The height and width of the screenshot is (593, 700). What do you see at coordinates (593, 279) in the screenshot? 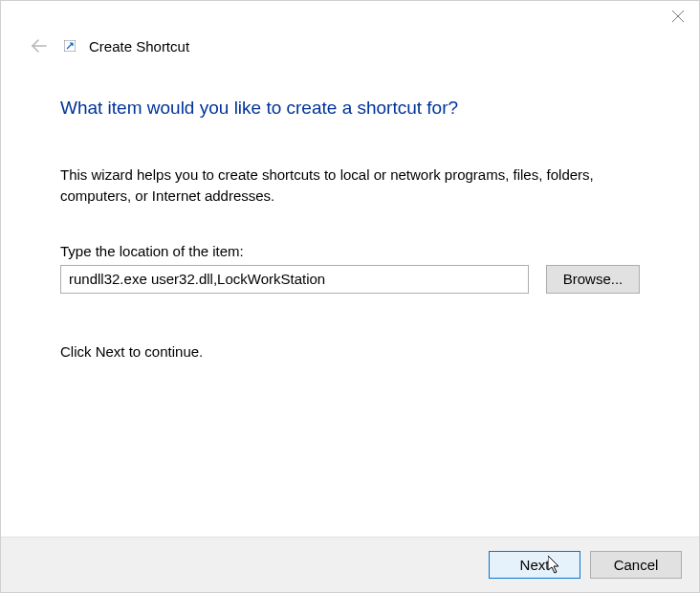
I see `browse-button: Browse...` at bounding box center [593, 279].